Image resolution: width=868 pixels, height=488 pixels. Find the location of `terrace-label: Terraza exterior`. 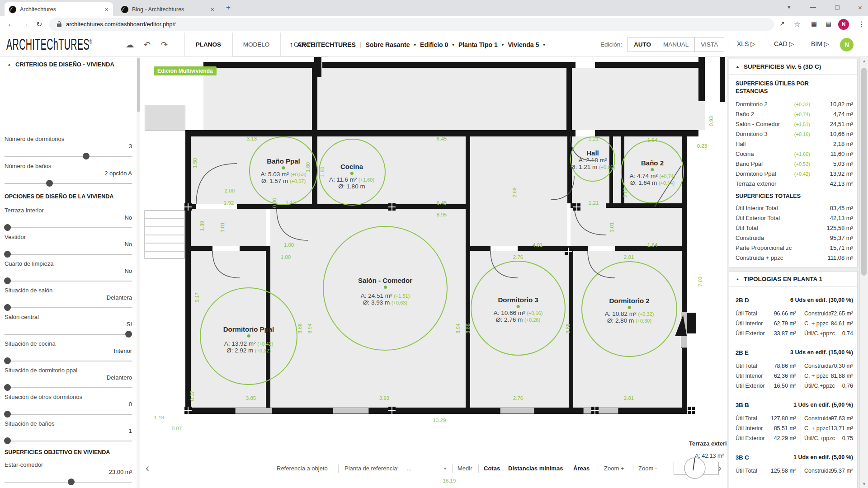

terrace-label: Terraza exterior is located at coordinates (711, 444).